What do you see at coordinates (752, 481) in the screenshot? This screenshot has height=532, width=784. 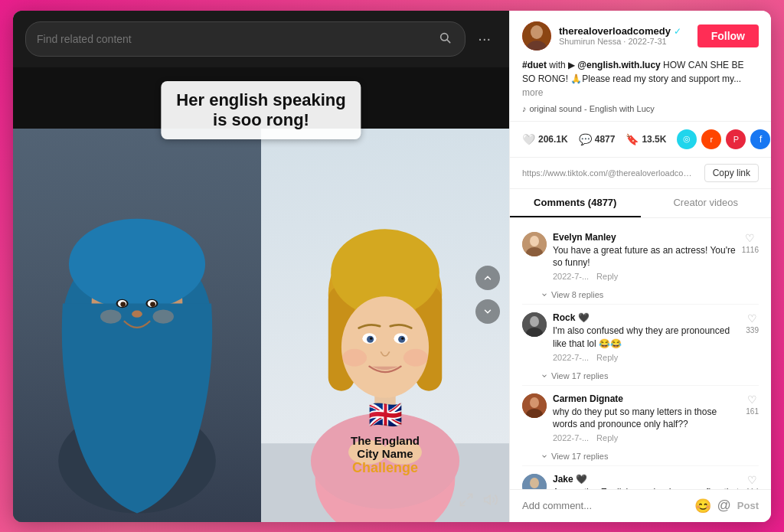 I see `comment-like-button: ♡ 114` at bounding box center [752, 481].